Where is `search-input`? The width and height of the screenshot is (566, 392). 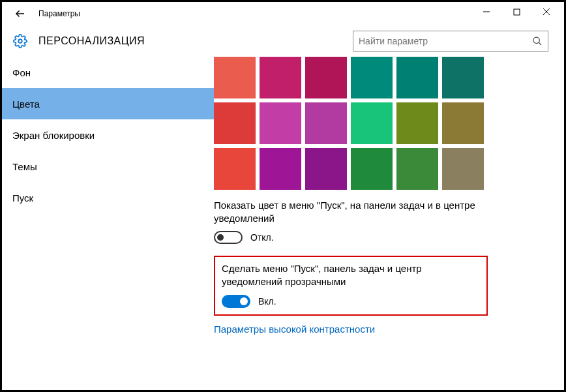
search-input is located at coordinates (443, 41).